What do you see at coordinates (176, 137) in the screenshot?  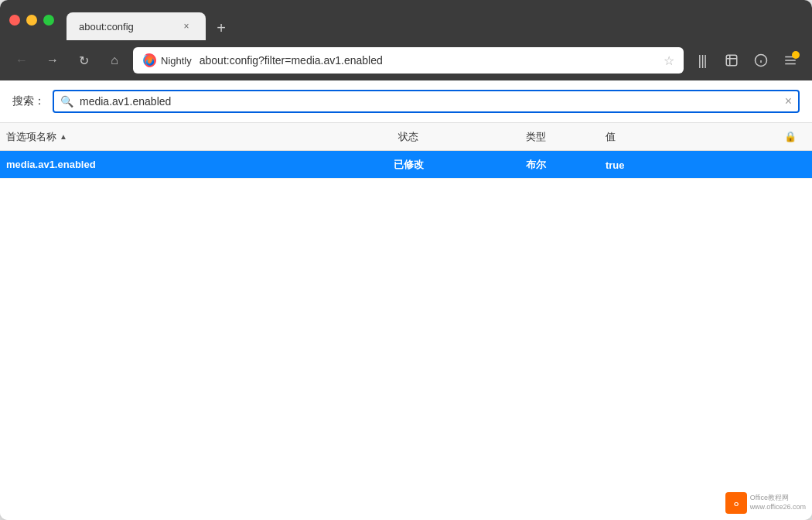 I see `column-name-header: 首选项名称 ▲` at bounding box center [176, 137].